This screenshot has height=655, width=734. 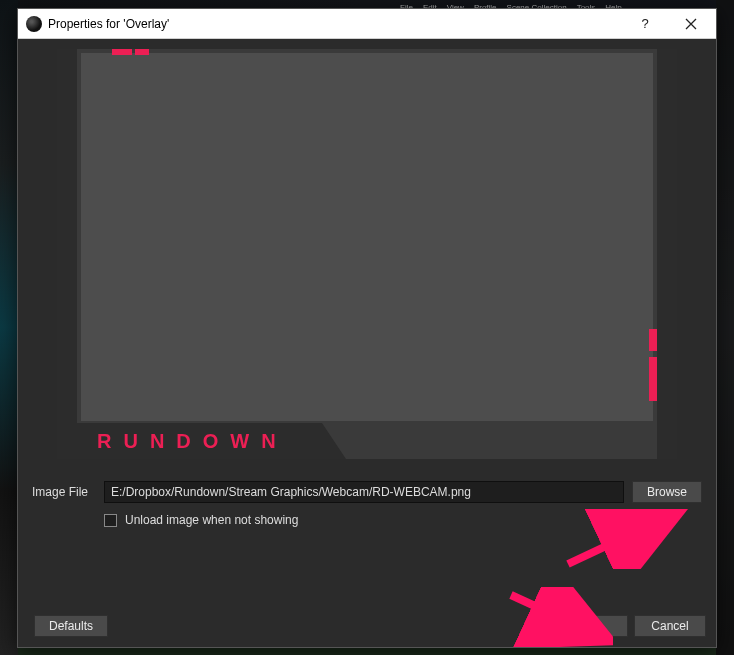 I want to click on overlay-brand-text: RUNDOWN, so click(x=192, y=442).